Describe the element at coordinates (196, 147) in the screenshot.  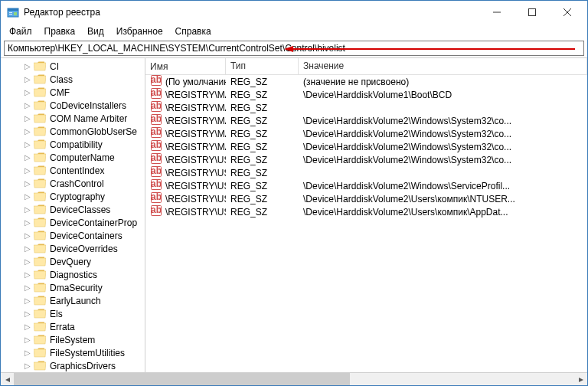
I see `value-name: \REGISTRY\MA...` at that location.